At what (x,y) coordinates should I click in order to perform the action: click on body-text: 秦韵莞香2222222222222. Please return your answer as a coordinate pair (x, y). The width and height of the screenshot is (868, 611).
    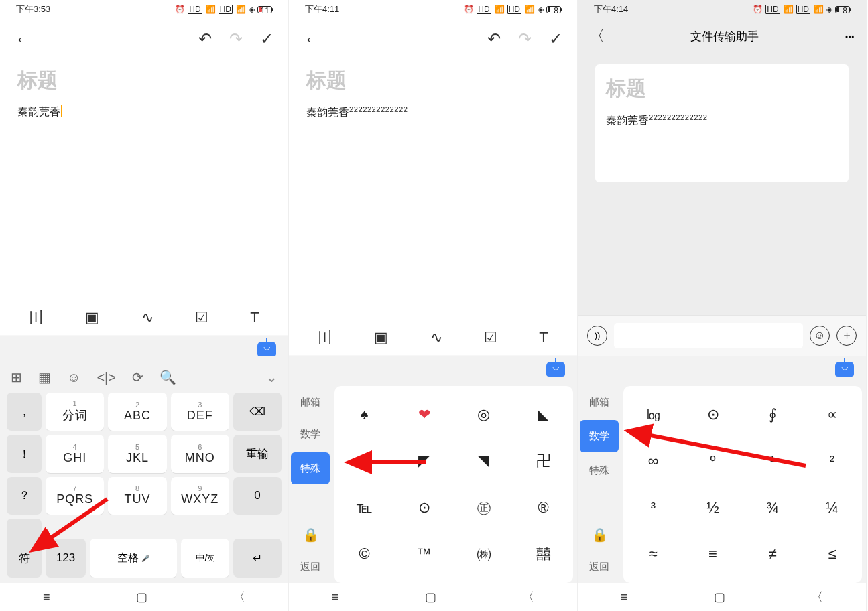
    Looking at the image, I should click on (433, 113).